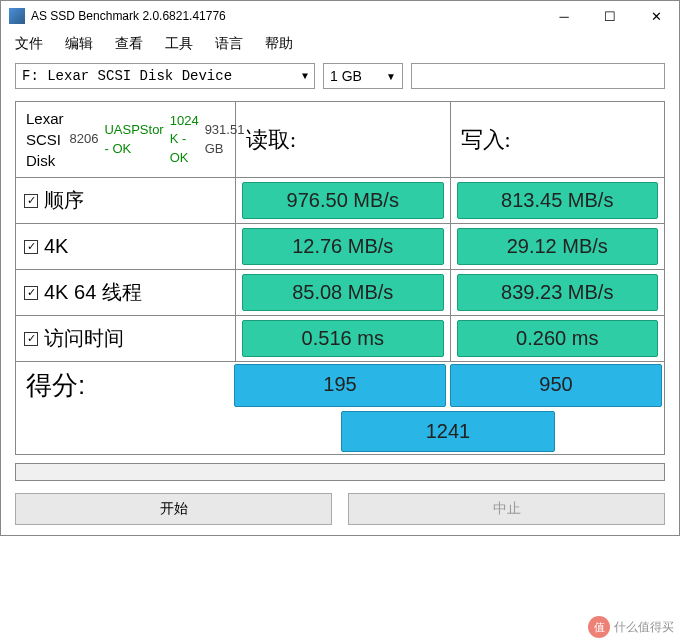 This screenshot has height=644, width=680. I want to click on result-cell: 29.12 MB/s, so click(558, 246).